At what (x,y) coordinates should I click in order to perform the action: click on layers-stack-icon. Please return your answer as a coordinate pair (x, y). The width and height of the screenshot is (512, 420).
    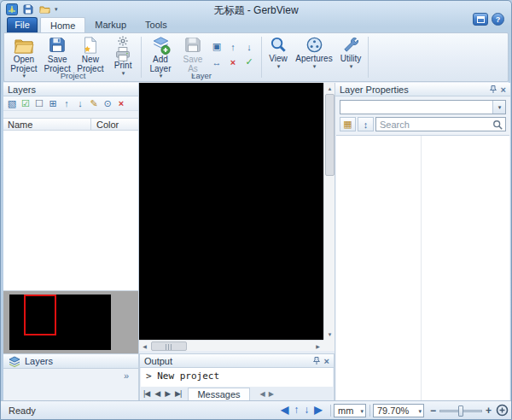
    Looking at the image, I should click on (15, 362).